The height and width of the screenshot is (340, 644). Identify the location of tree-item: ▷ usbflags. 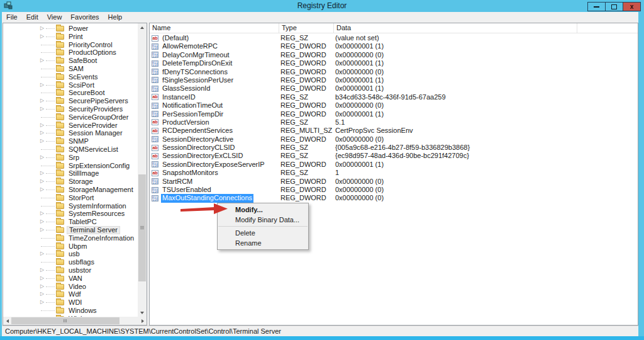
(70, 262).